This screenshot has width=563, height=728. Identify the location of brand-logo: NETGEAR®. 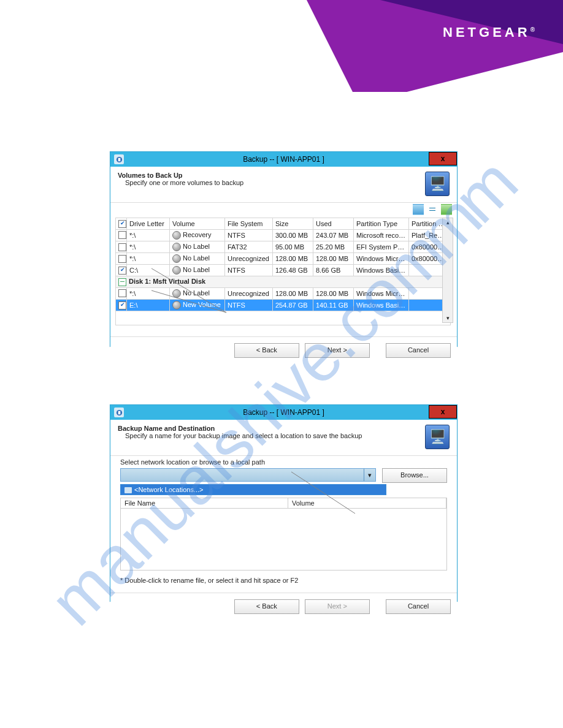
(489, 32).